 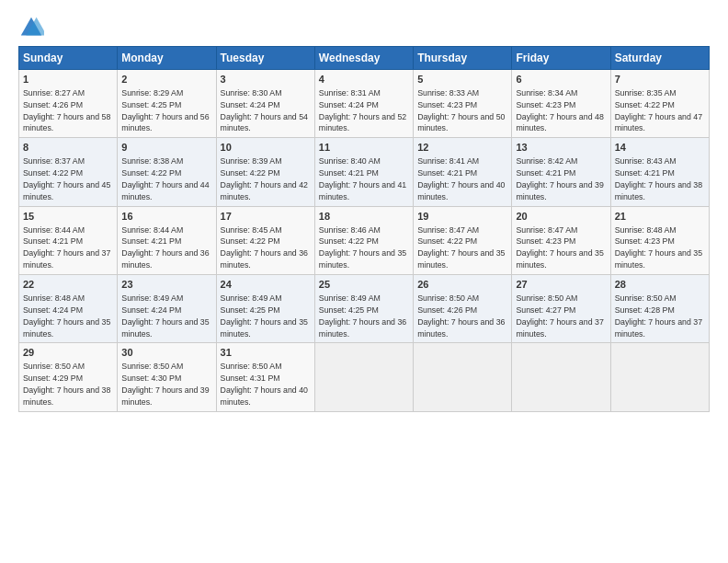 What do you see at coordinates (266, 353) in the screenshot?
I see `day-number: 31` at bounding box center [266, 353].